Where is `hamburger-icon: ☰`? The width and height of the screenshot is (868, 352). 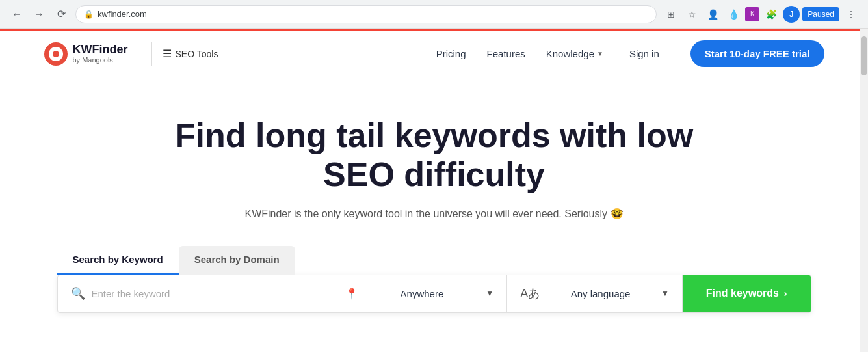
hamburger-icon: ☰ is located at coordinates (167, 53).